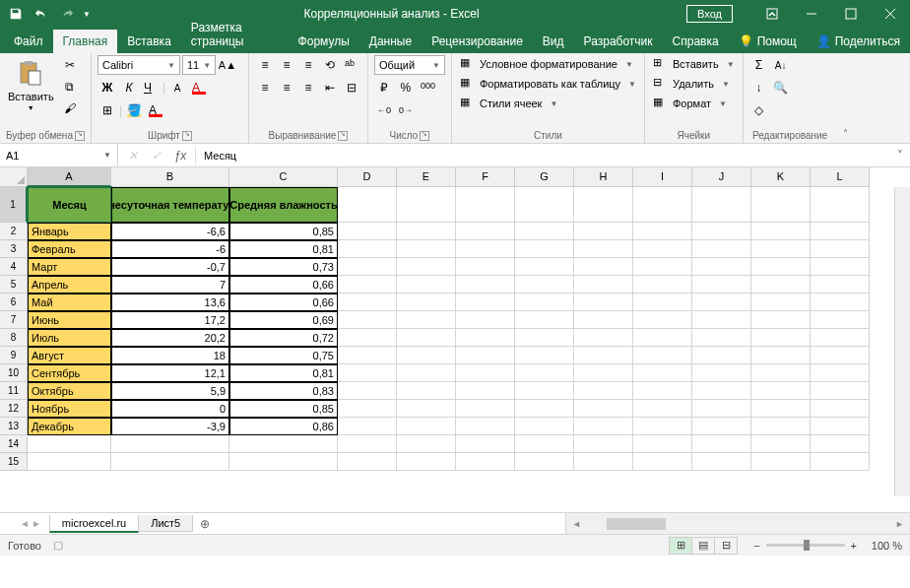 The width and height of the screenshot is (910, 588). What do you see at coordinates (781, 267) in the screenshot?
I see `cell-4-K` at bounding box center [781, 267].